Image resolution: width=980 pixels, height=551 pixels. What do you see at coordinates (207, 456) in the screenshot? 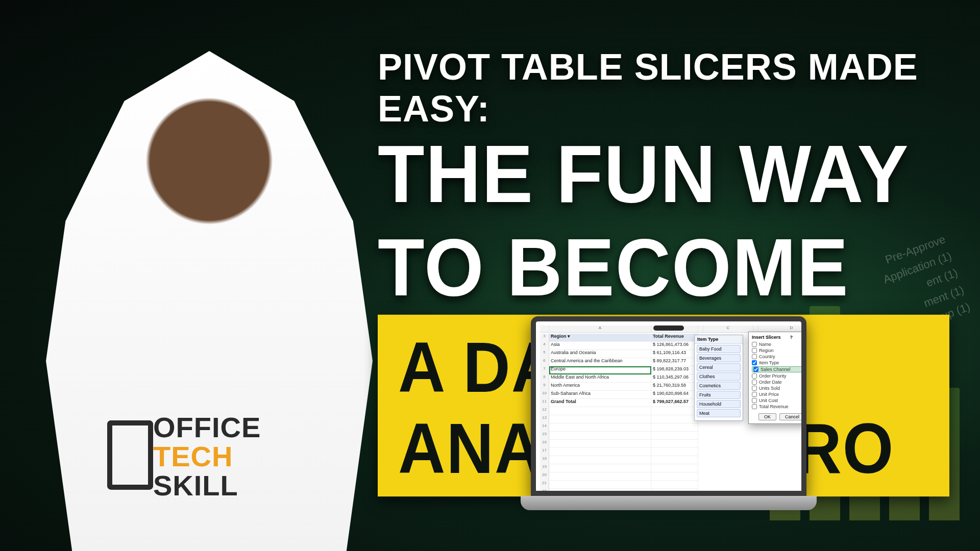
I see `shirt-brand-text: OFFICE TECH SKILL` at bounding box center [207, 456].